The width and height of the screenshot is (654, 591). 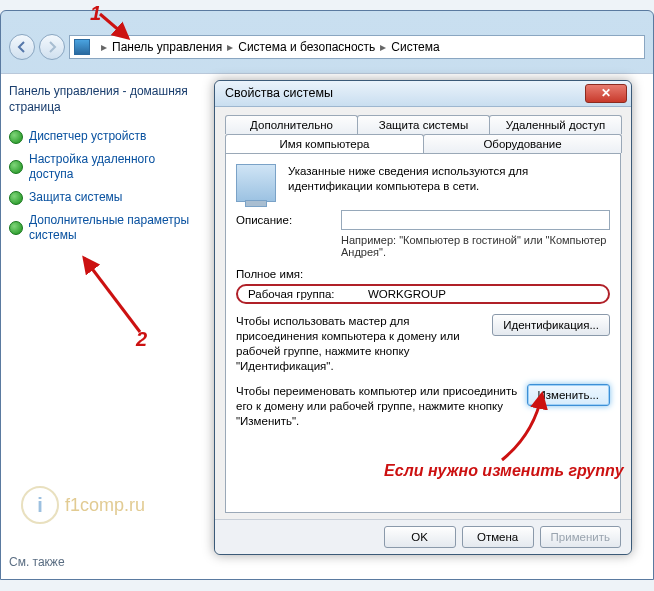 What do you see at coordinates (407, 294) in the screenshot?
I see `workgroup-value: WORKGROUP` at bounding box center [407, 294].